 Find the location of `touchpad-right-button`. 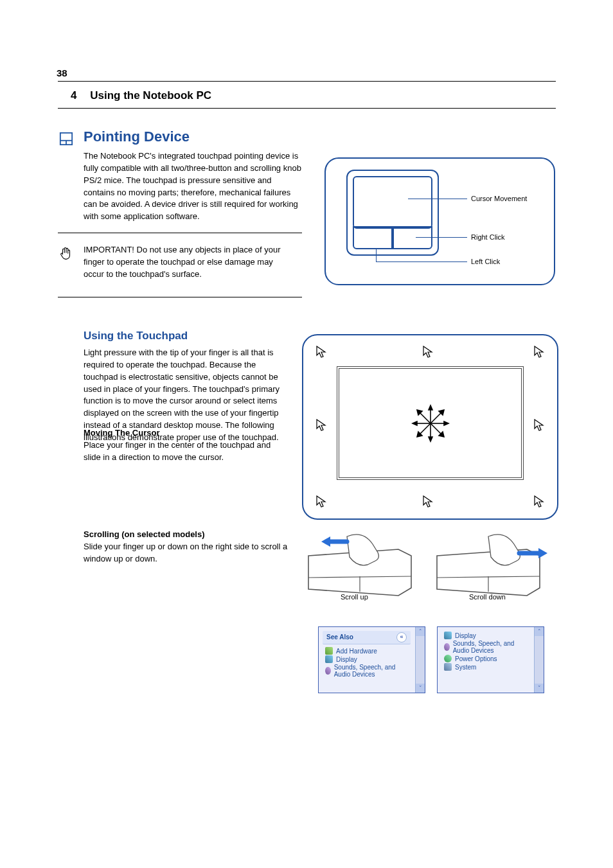

touchpad-right-button is located at coordinates (413, 238).